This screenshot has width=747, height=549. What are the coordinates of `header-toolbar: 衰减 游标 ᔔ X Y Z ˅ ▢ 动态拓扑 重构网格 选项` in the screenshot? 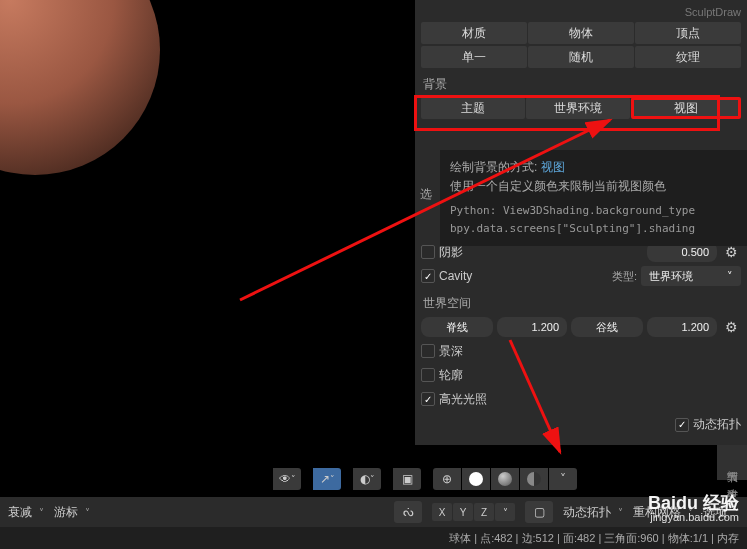 It's located at (374, 512).